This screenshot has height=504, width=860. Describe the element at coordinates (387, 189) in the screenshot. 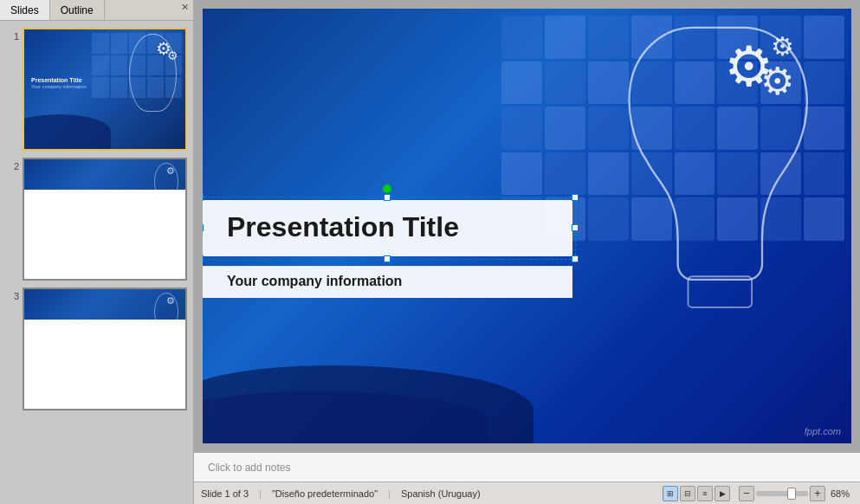

I see `rotation-handle` at that location.